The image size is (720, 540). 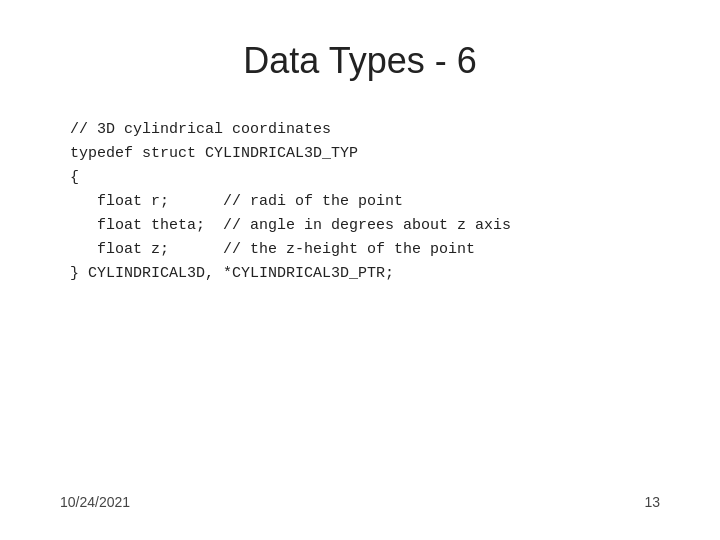 I want to click on code-line-5: float theta; // angle in degrees about z…, so click(x=365, y=226).